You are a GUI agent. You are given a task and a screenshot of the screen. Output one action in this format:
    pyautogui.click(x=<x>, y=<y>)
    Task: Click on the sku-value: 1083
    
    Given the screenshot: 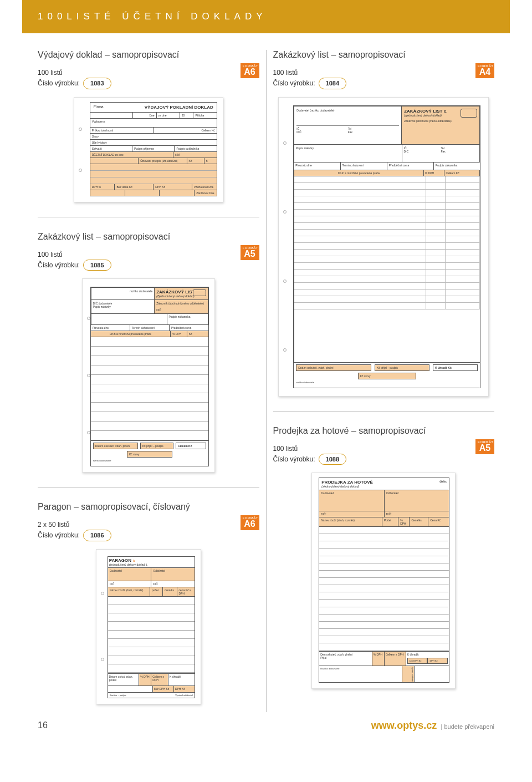 What is the action you would take?
    pyautogui.click(x=97, y=83)
    